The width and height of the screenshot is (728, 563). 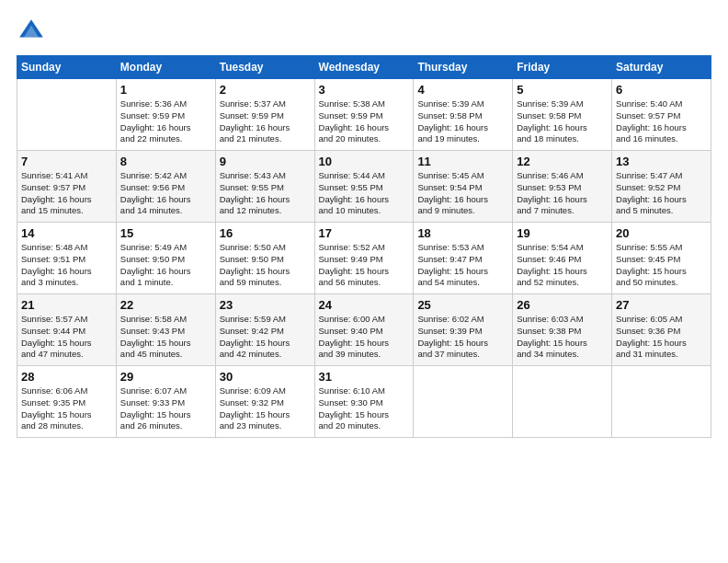 I want to click on calendar-cell: 21Sunrise: 5:57 AM Sunset: 9:44 PM Dayli…, so click(x=67, y=330).